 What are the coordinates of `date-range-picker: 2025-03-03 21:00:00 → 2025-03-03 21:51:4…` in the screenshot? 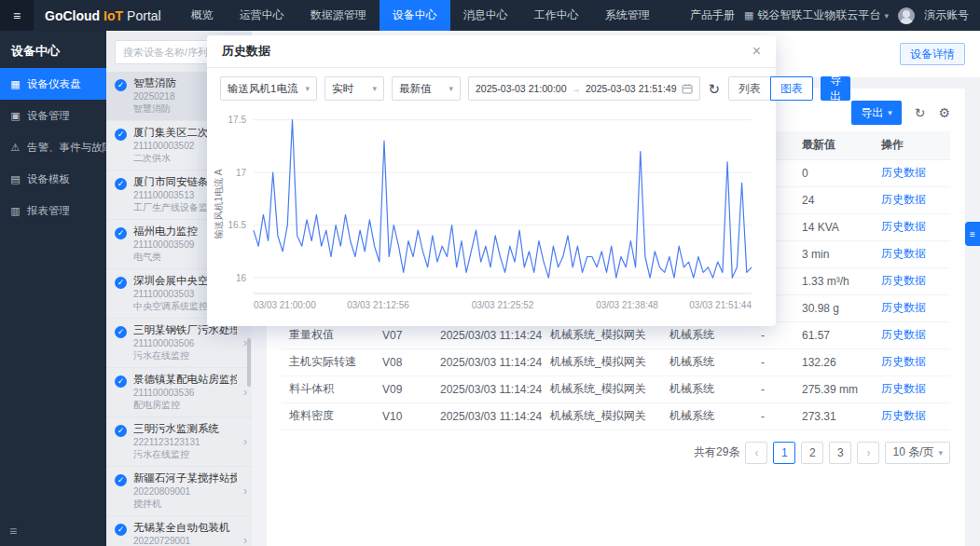 It's located at (584, 89).